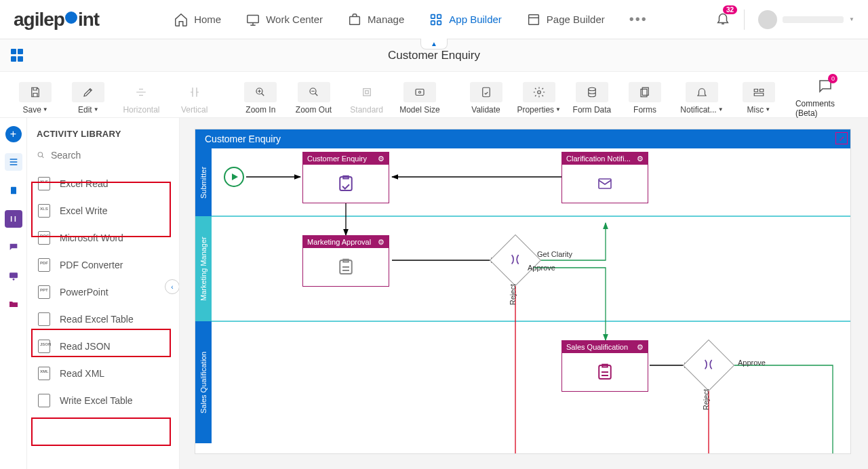  Describe the element at coordinates (386, 19) in the screenshot. I see `nav-manage-label: Manage` at that location.